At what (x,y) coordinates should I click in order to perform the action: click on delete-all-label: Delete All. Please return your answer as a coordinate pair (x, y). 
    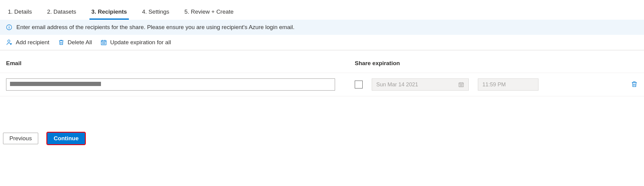
    Looking at the image, I should click on (80, 42).